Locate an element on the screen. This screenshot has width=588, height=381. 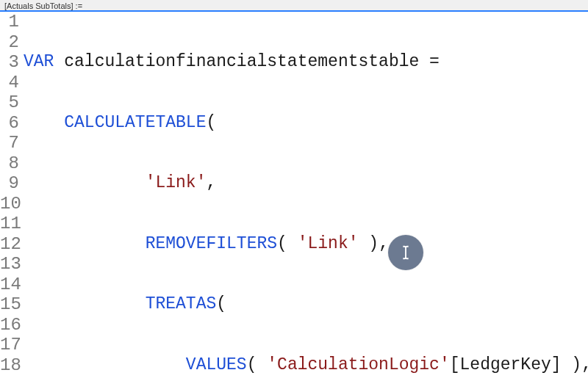
line-number: 12 is located at coordinates (10, 244).